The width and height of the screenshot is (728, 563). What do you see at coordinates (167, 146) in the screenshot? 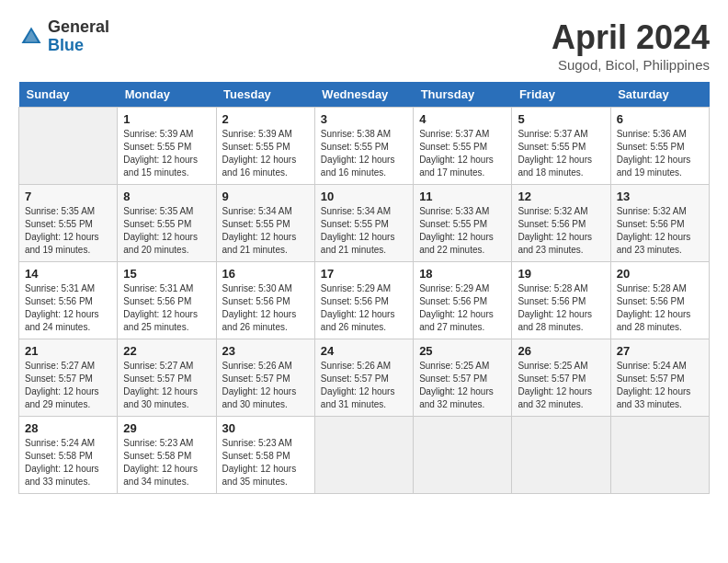
I see `calendar-day-cell: 1Sunrise: 5:39 AMSunset: 5:55 PMDaylight…` at bounding box center [167, 146].